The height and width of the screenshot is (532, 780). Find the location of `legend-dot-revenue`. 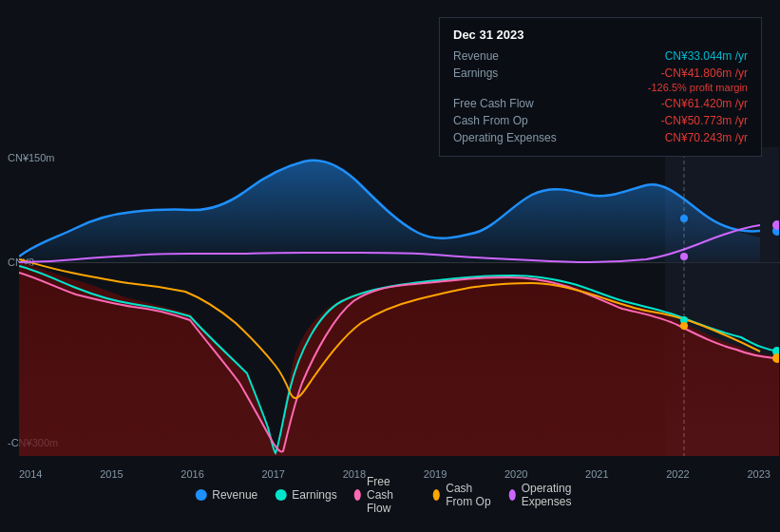

legend-dot-revenue is located at coordinates (200, 495).